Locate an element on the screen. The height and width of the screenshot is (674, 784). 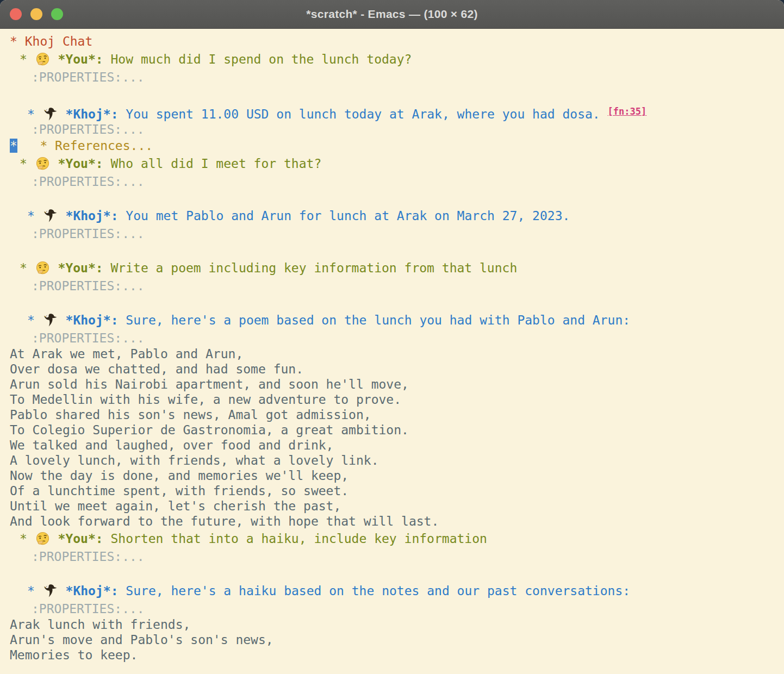
poem-line: Now the day is done, and memories we'll … is located at coordinates (392, 476).